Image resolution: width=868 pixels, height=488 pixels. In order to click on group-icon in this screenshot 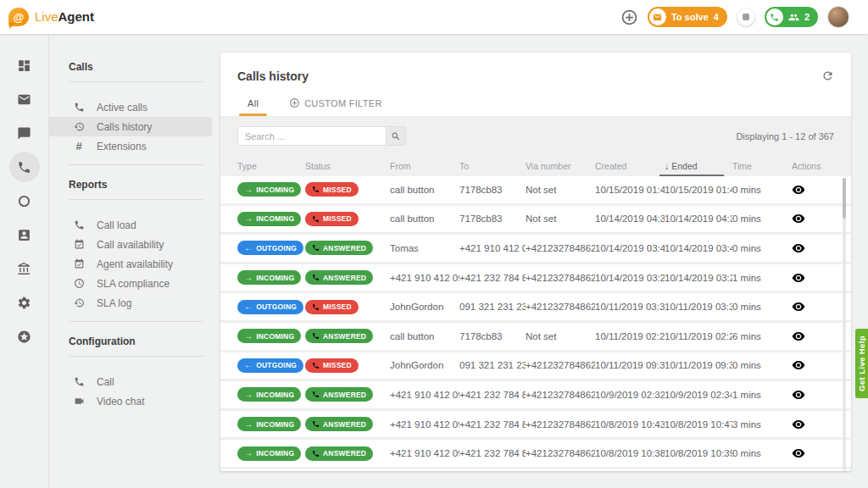, I will do `click(793, 17)`.